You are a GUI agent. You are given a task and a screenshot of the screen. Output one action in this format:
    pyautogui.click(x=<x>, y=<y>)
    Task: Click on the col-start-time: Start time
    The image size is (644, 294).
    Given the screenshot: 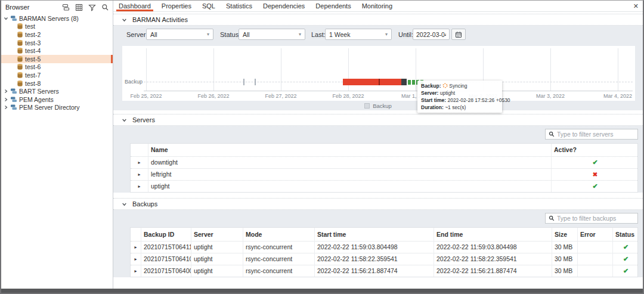 What is the action you would take?
    pyautogui.click(x=374, y=234)
    